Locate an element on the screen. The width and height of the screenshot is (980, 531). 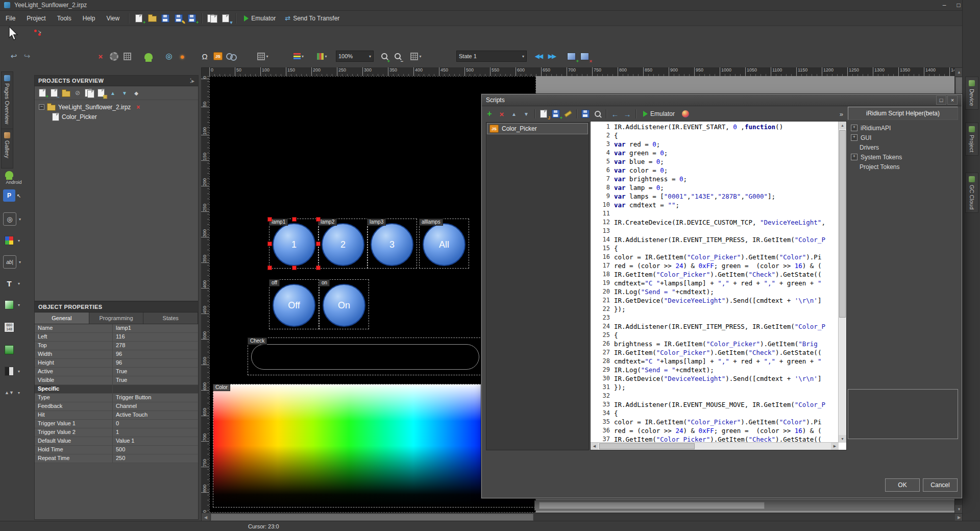
paste-icon: ▾ is located at coordinates (226, 18).